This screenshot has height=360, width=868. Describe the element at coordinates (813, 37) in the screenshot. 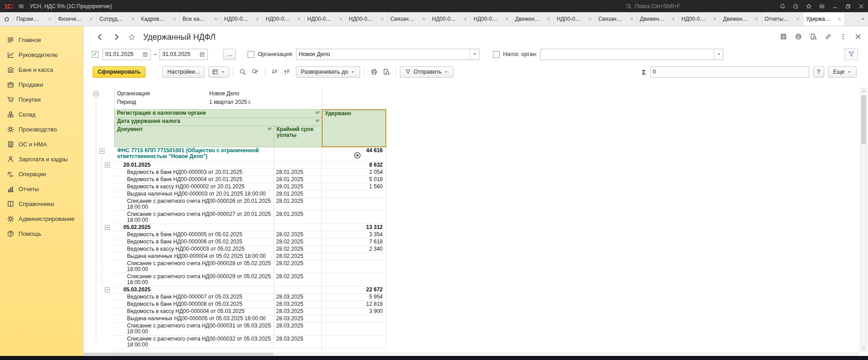

I see `preview-icon` at that location.